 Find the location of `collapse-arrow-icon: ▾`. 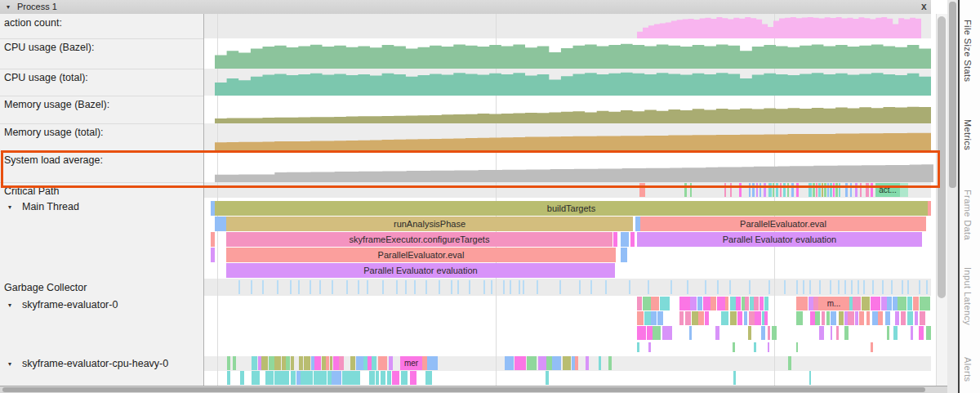

collapse-arrow-icon: ▾ is located at coordinates (8, 7).